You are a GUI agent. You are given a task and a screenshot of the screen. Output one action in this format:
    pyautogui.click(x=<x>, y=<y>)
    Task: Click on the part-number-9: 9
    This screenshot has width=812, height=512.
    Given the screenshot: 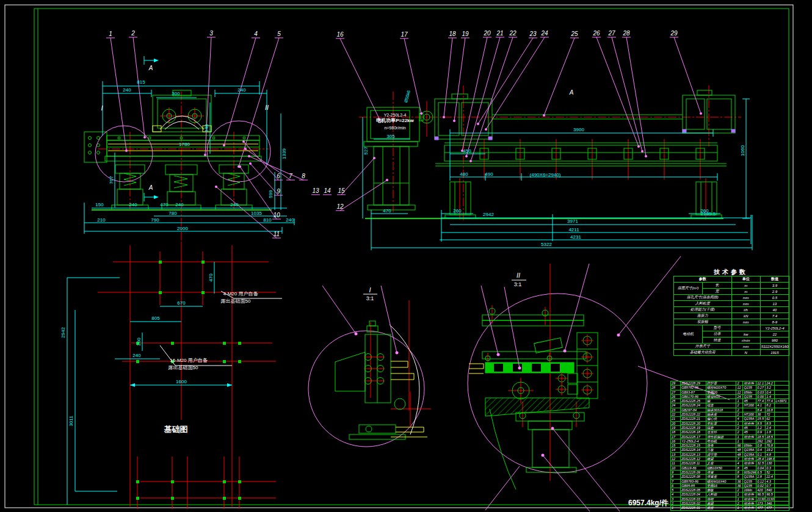 What is the action you would take?
    pyautogui.click(x=278, y=192)
    